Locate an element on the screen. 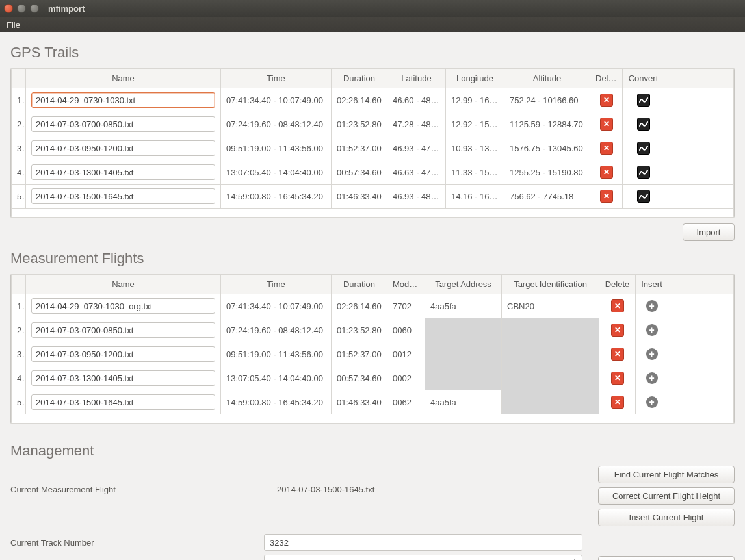  row-number: 1 is located at coordinates (19, 100).